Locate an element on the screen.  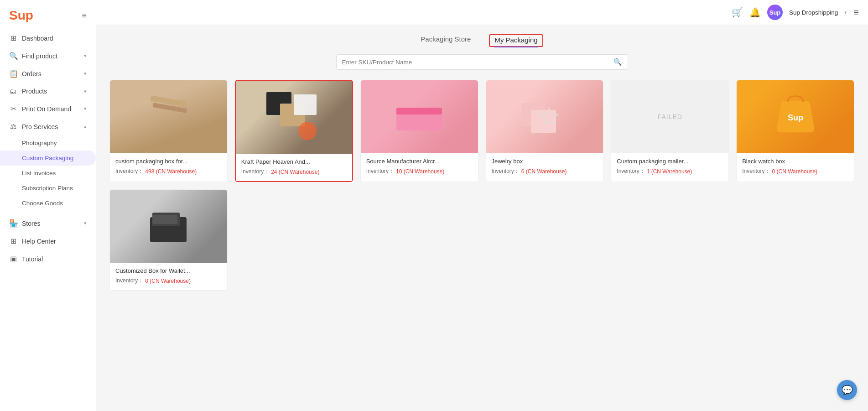
sidebar-item-find-product: 🔍 Find product ▾ is located at coordinates (48, 56).